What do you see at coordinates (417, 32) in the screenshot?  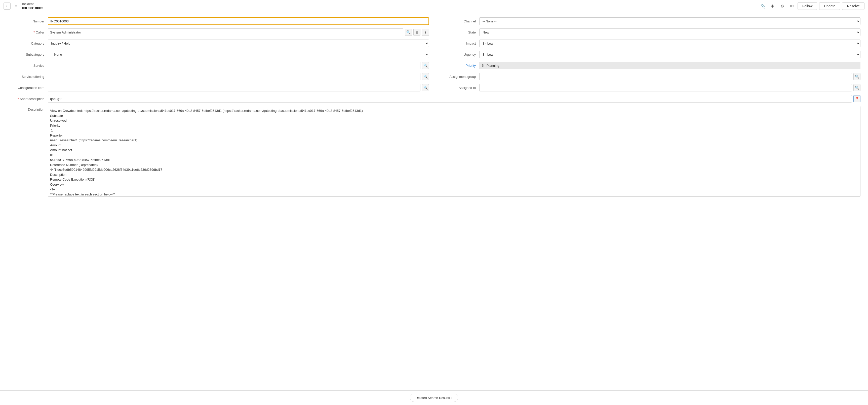 I see `copy-icon: ⊞` at bounding box center [417, 32].